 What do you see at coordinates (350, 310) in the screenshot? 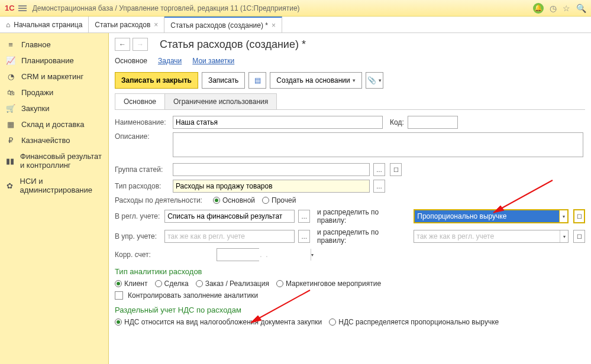
I see `nds-section-title: Раздельный учет НДС по расходам` at bounding box center [350, 310].